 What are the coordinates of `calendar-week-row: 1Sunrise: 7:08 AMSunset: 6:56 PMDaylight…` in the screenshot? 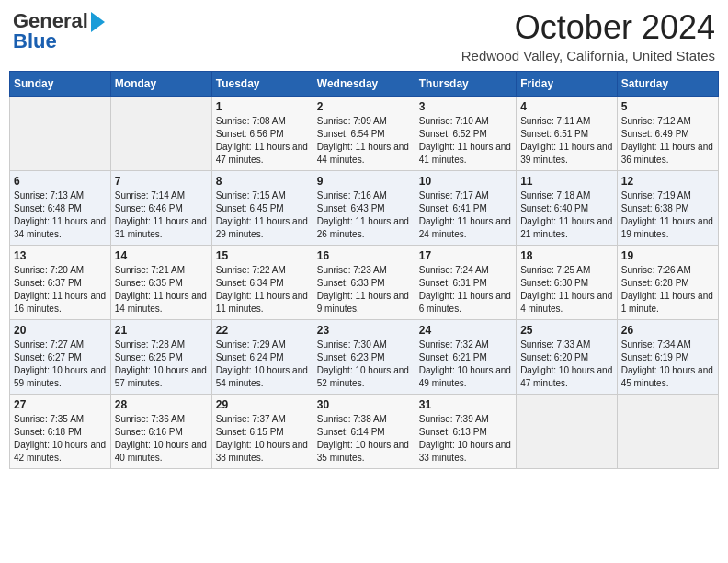 It's located at (364, 132).